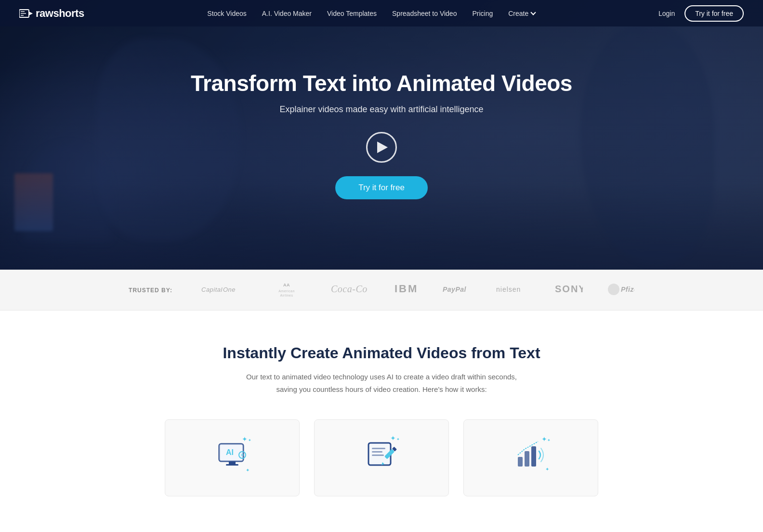 The image size is (763, 532). I want to click on hero-subtitle: Explainer videos made easy with artifici…, so click(382, 110).